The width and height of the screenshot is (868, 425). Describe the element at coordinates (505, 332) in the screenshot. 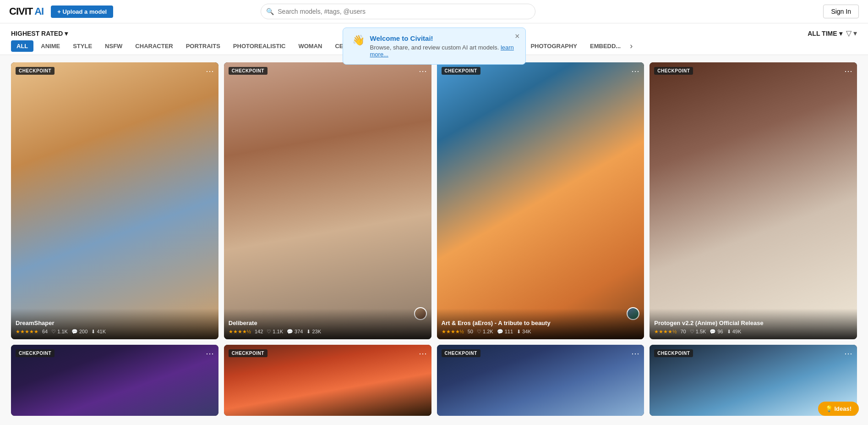

I see `card-comments: 💬 111` at that location.